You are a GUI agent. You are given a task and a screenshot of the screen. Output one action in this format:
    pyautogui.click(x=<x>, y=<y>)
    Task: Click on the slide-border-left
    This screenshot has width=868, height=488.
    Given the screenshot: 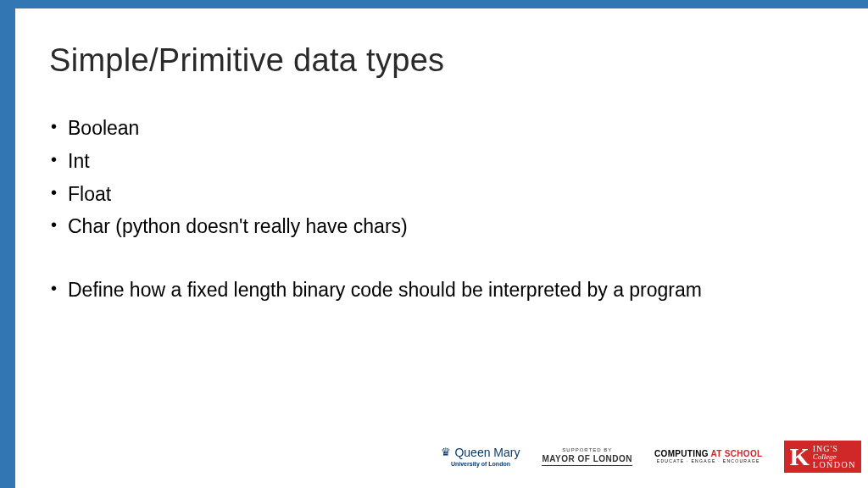 What is the action you would take?
    pyautogui.click(x=8, y=244)
    